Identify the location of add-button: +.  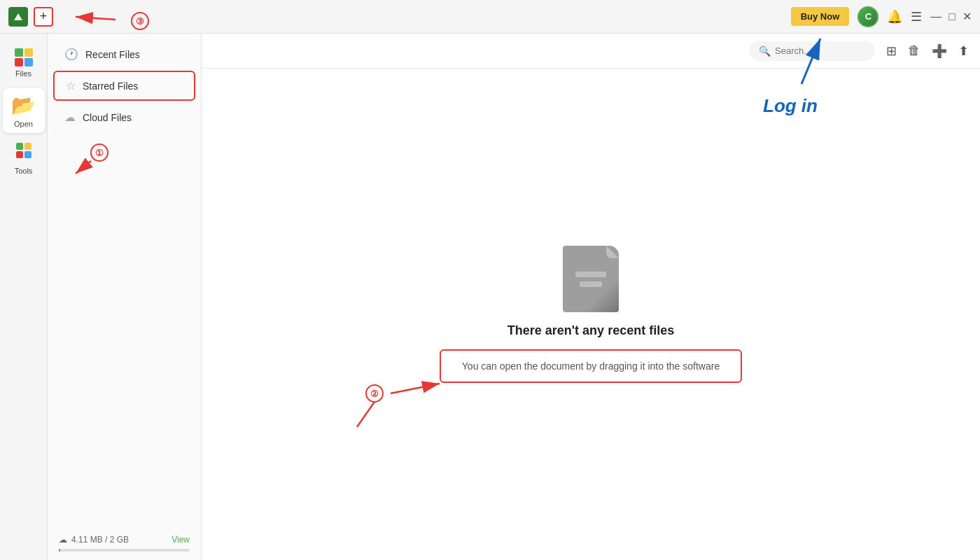
(43, 17).